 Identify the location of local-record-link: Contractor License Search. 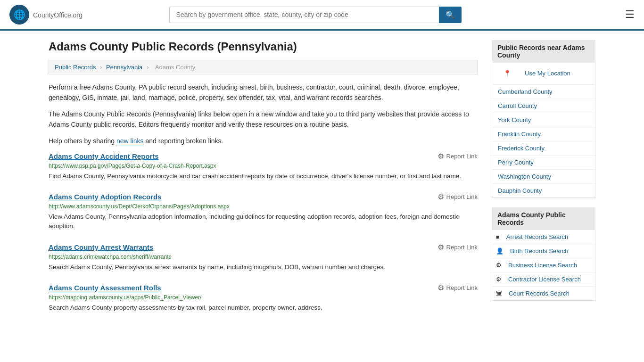
(545, 279).